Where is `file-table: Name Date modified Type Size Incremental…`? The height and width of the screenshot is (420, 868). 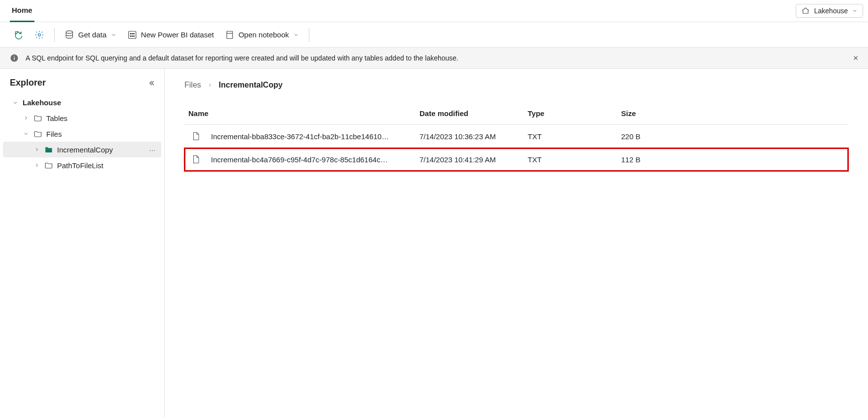
file-table: Name Date modified Type Size Incremental… is located at coordinates (516, 138).